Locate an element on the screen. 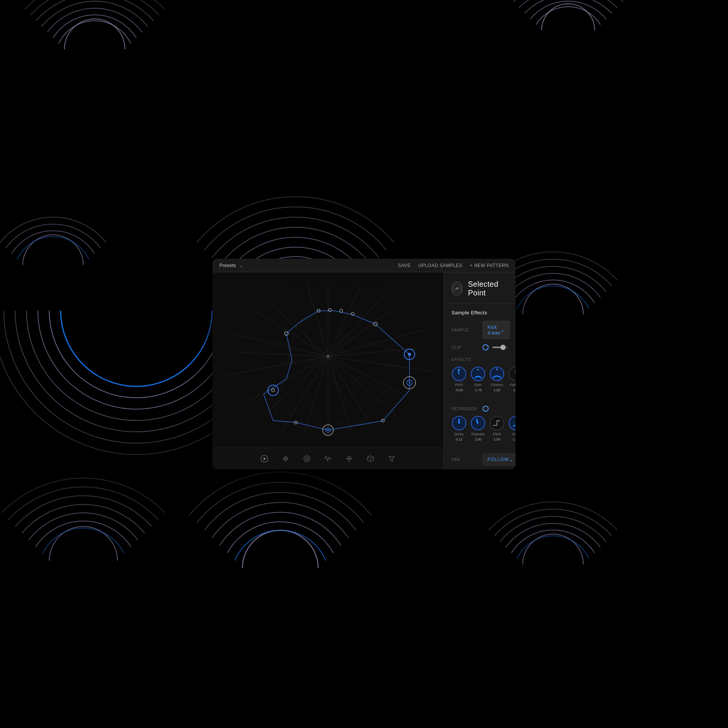 The image size is (728, 728). wave-tool-icon is located at coordinates (328, 459).